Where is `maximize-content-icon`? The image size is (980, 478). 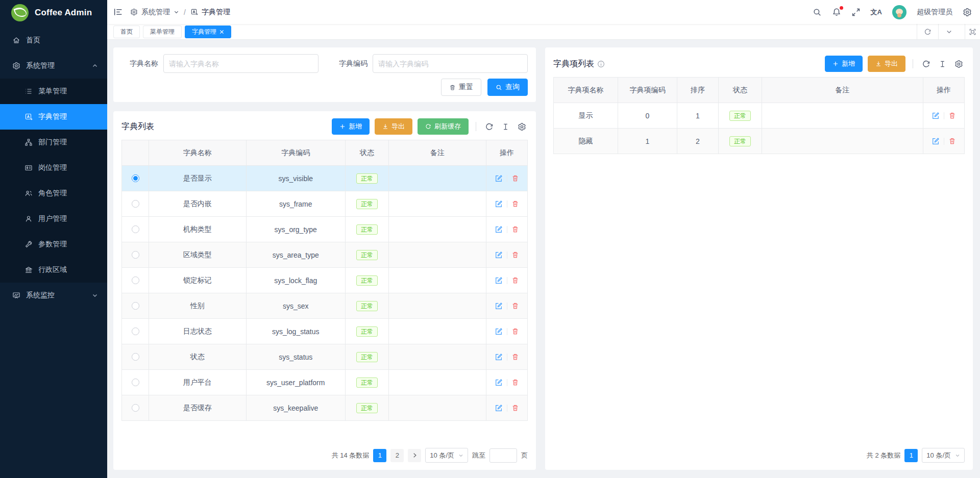
maximize-content-icon is located at coordinates (972, 32).